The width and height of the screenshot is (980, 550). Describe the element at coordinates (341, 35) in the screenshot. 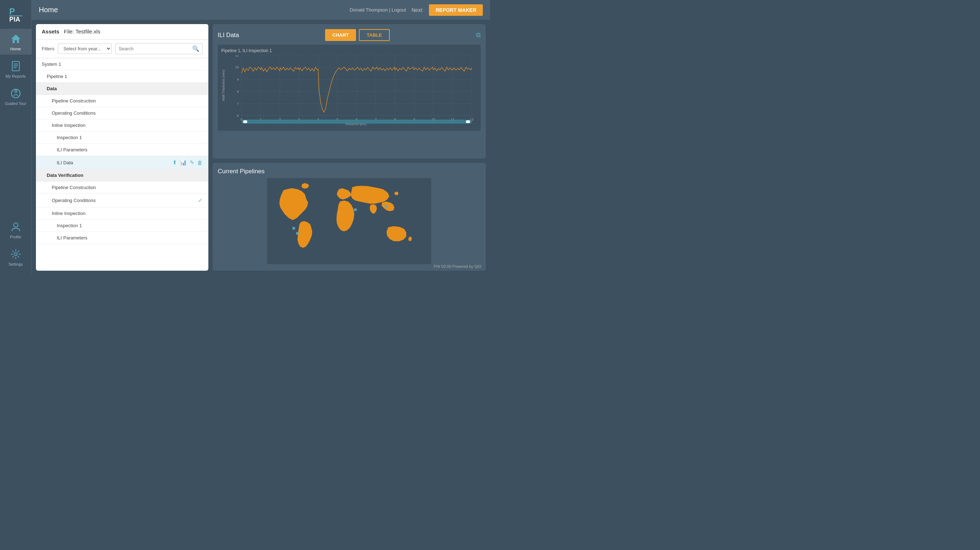

I see `chart-button: CHART` at that location.